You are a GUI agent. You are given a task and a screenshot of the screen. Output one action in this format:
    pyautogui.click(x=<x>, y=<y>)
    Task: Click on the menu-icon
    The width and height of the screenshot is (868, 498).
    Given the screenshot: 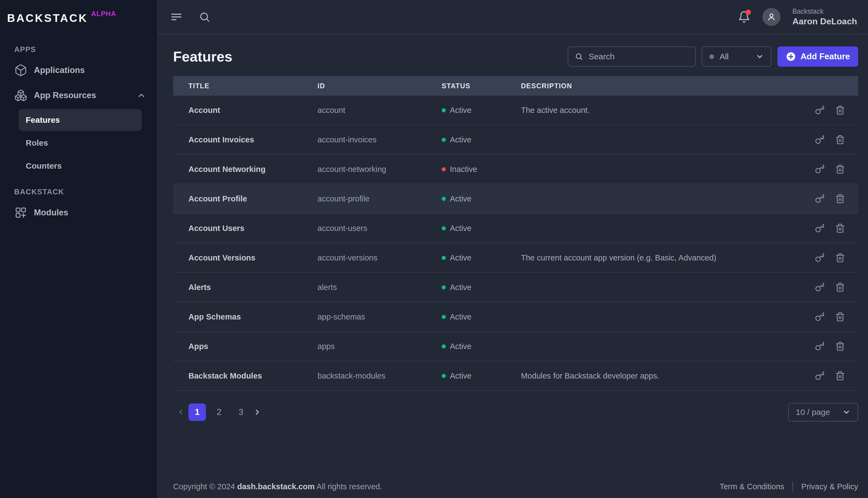 What is the action you would take?
    pyautogui.click(x=177, y=17)
    